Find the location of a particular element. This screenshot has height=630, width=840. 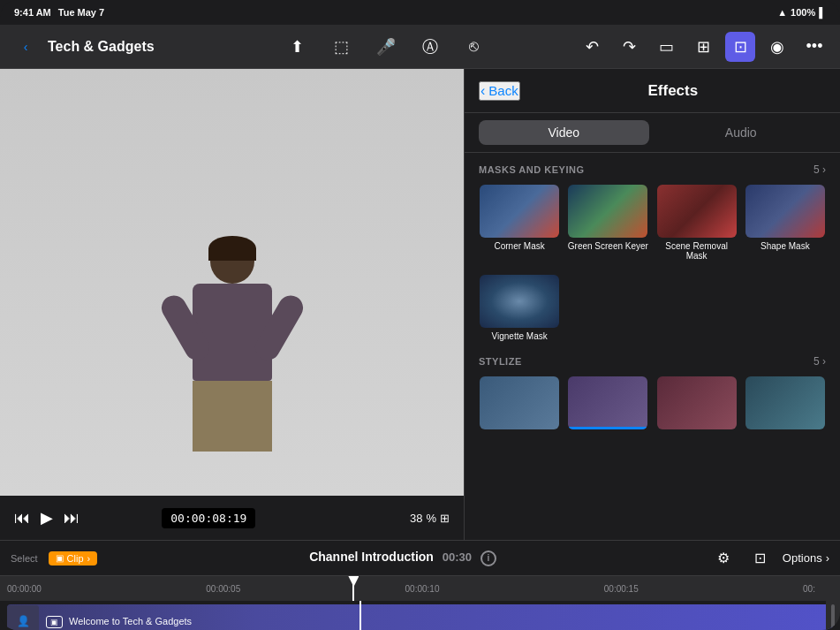

status-right: ▲ 100% ▌ is located at coordinates (802, 12).